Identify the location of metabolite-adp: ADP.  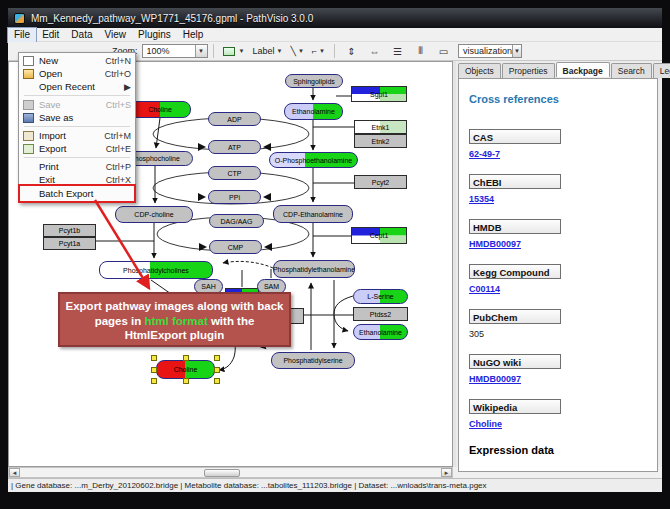
(234, 119).